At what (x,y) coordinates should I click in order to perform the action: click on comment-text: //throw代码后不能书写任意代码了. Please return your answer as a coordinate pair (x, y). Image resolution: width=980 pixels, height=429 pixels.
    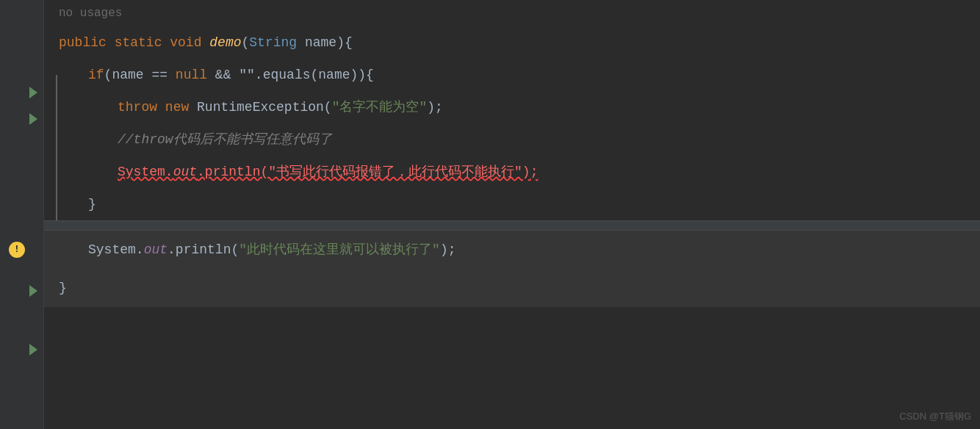
    Looking at the image, I should click on (225, 140).